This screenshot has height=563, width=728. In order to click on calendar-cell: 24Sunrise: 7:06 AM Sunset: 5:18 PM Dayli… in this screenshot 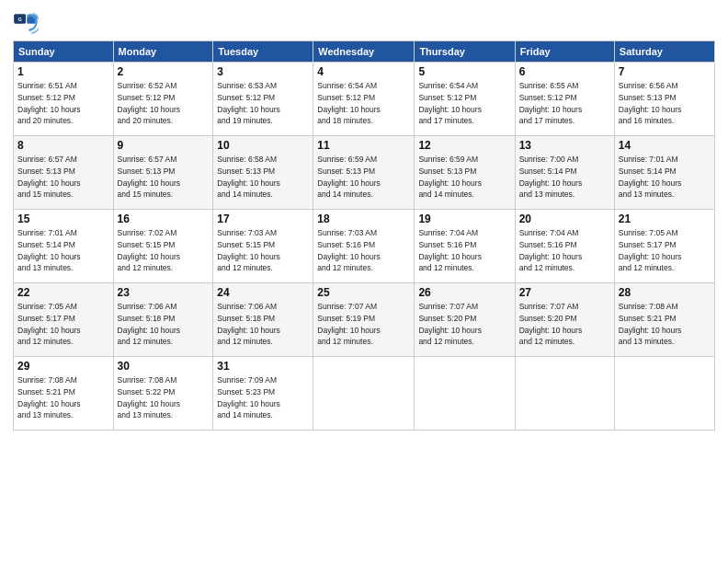, I will do `click(263, 320)`.